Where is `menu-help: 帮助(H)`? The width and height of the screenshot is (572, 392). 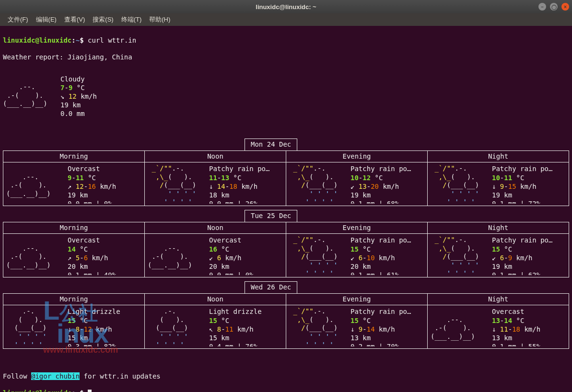
menu-help: 帮助(H) is located at coordinates (160, 20).